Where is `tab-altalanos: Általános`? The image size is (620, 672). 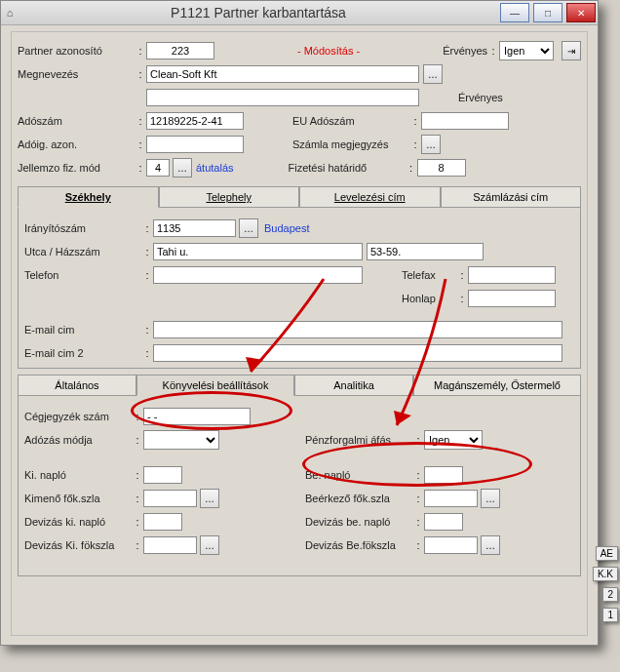
tab-altalanos: Általános is located at coordinates (77, 385).